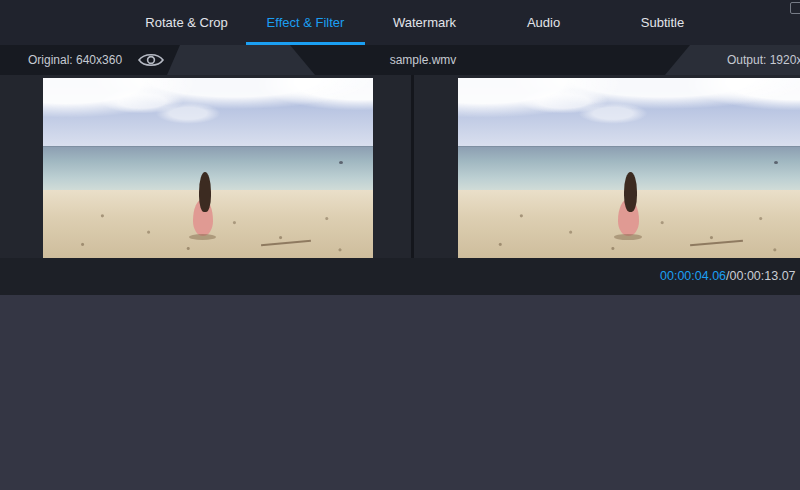 This screenshot has height=490, width=800. What do you see at coordinates (75, 60) in the screenshot?
I see `original-resolution-label: Original: 640x360` at bounding box center [75, 60].